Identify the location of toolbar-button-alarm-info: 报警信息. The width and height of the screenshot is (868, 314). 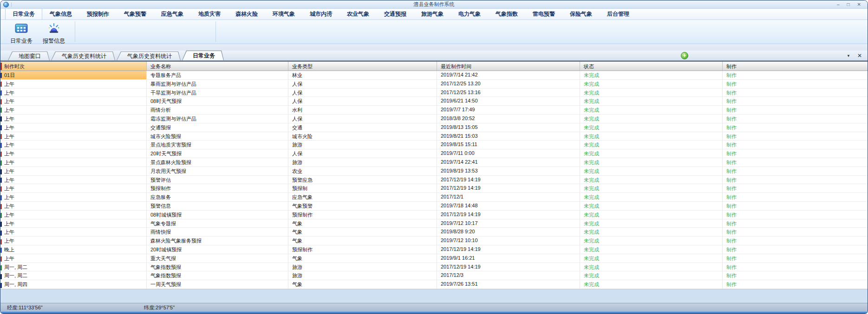
(54, 32).